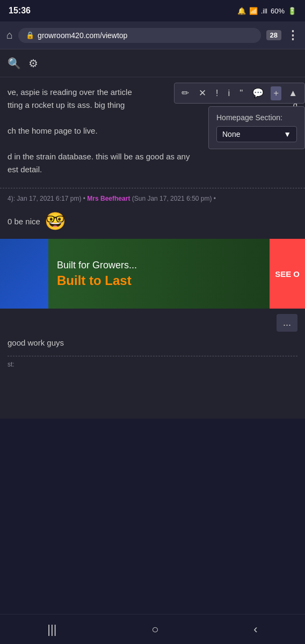  Describe the element at coordinates (293, 35) in the screenshot. I see `browser-menu-icon: ⋮` at that location.